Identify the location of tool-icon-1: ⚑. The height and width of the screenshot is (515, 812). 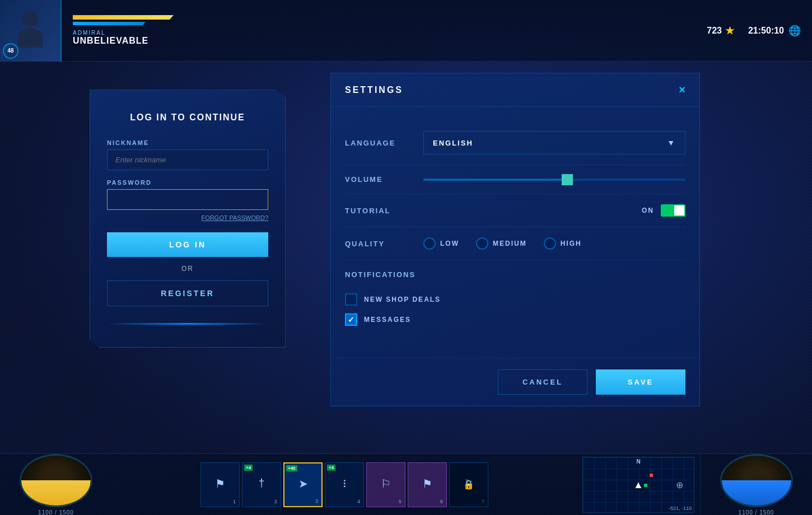
(220, 484).